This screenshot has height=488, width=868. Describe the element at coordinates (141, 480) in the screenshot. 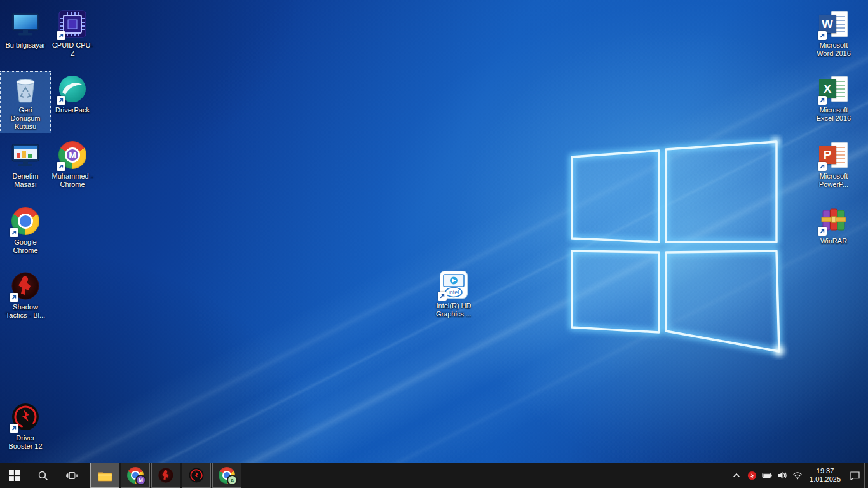

I see `chrome-profile-badge: M` at that location.